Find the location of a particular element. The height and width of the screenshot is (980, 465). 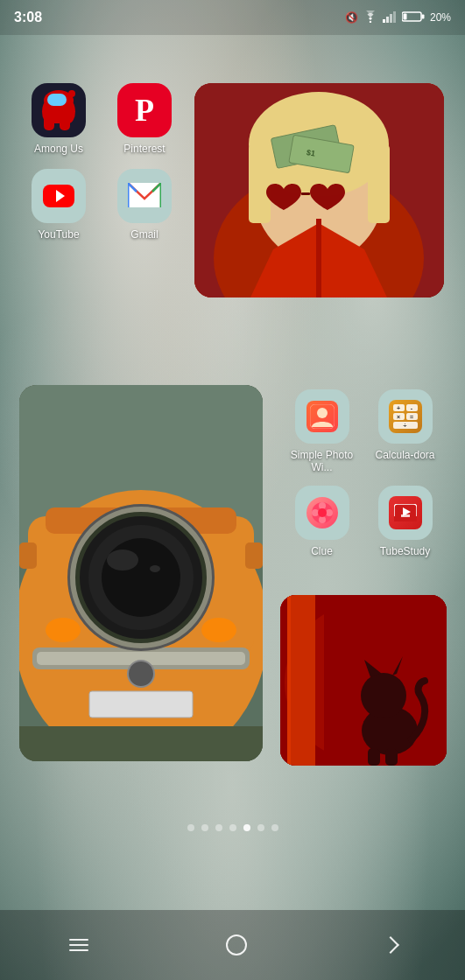

page-dot-5-active is located at coordinates (247, 828).